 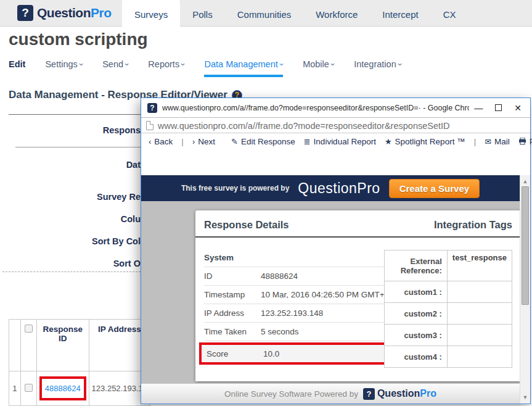 I want to click on response-id-cell: 48888624, so click(x=63, y=389).